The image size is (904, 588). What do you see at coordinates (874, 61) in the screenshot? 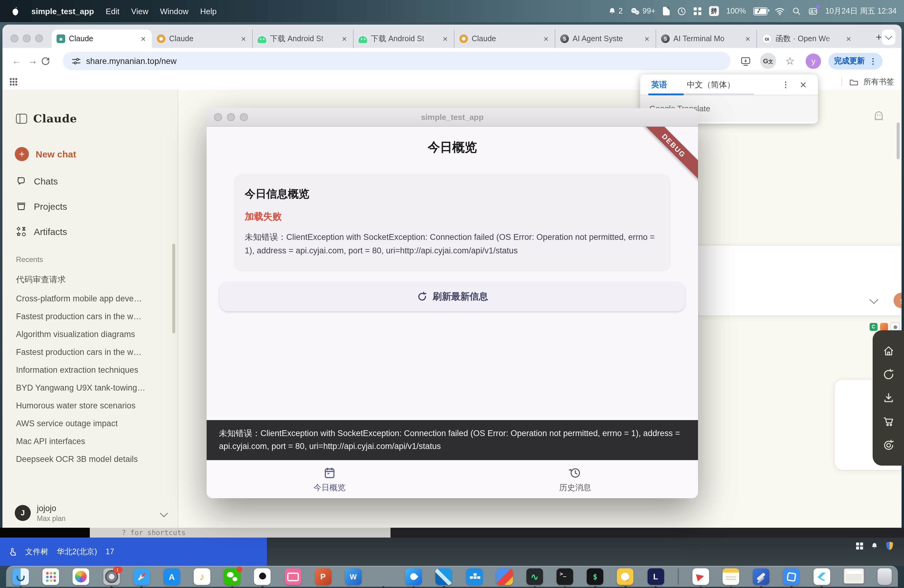
I see `browser-menu-icon: ⋮` at bounding box center [874, 61].